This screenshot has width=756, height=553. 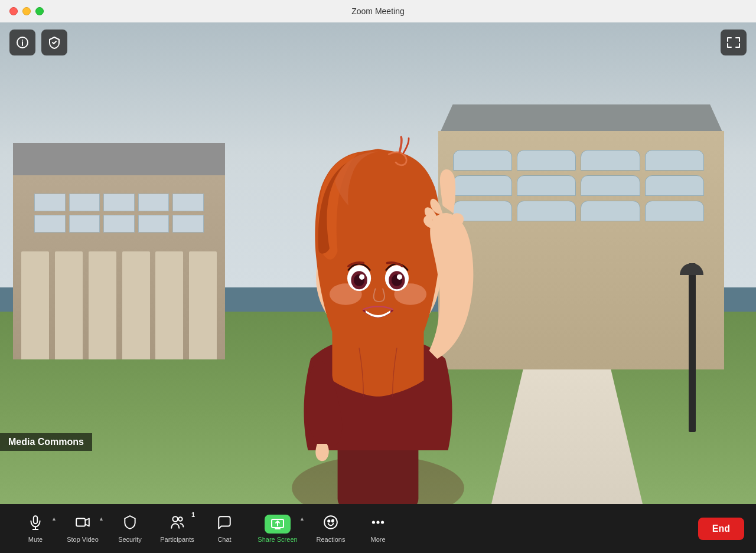 What do you see at coordinates (83, 529) in the screenshot?
I see `stop-video-button: ▲ Stop Video` at bounding box center [83, 529].